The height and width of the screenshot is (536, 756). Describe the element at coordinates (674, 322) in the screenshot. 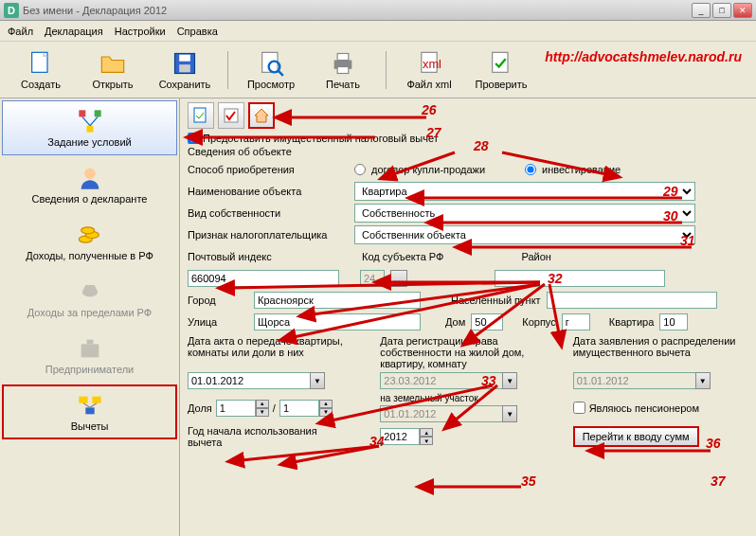

I see `flat-input` at that location.